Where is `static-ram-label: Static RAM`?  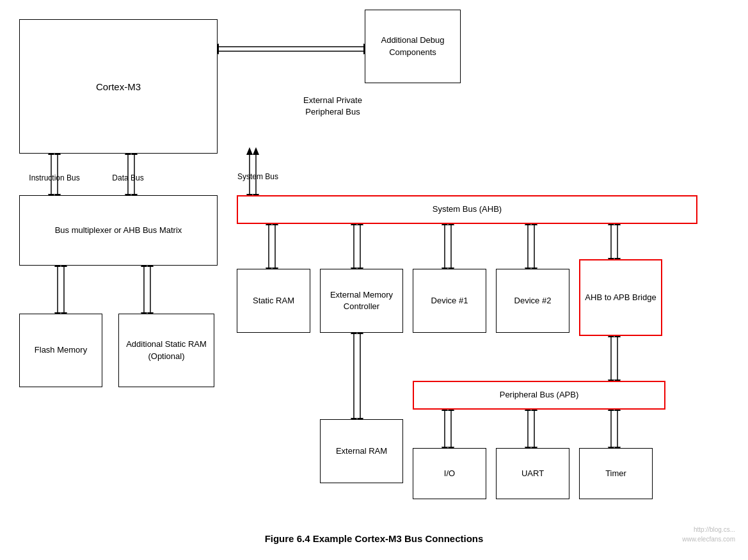 static-ram-label: Static RAM is located at coordinates (274, 301).